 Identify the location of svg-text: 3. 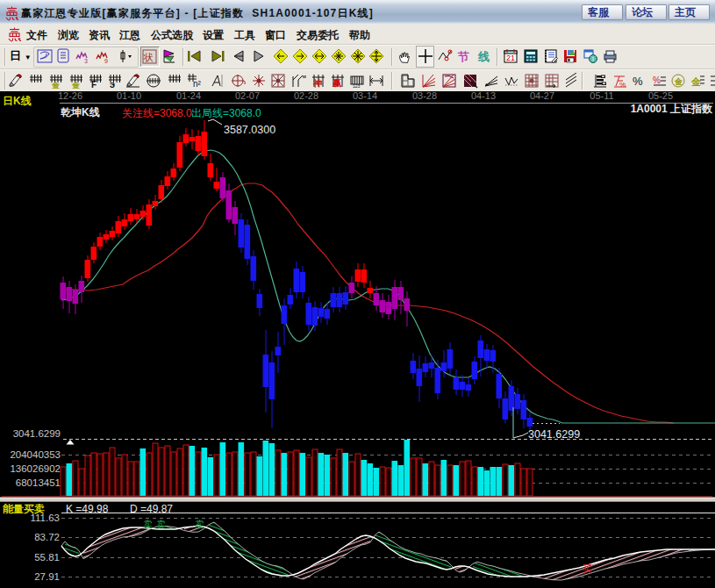
(86, 61).